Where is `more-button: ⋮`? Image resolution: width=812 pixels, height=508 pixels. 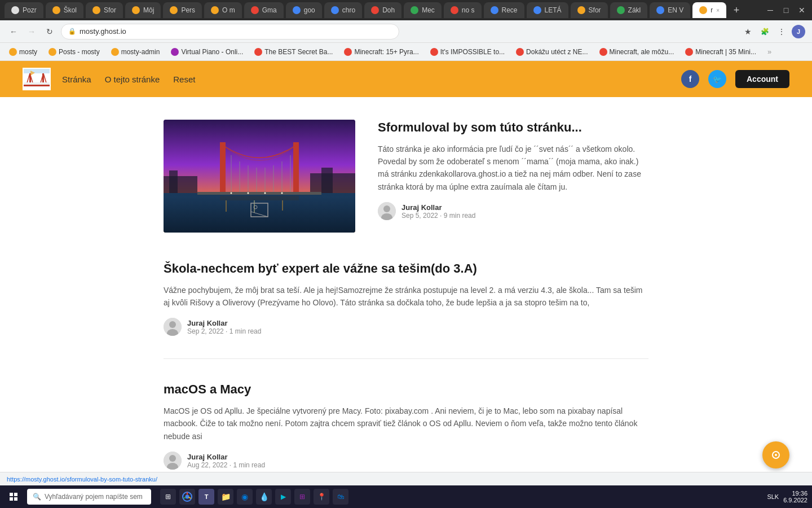
more-button: ⋮ is located at coordinates (782, 32).